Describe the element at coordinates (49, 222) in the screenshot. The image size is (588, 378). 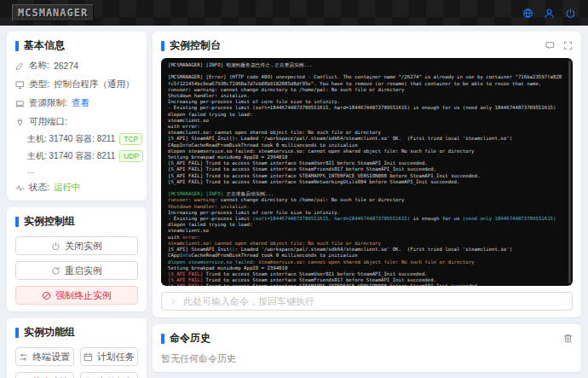
I see `control-group-title-text: 实例控制组` at that location.